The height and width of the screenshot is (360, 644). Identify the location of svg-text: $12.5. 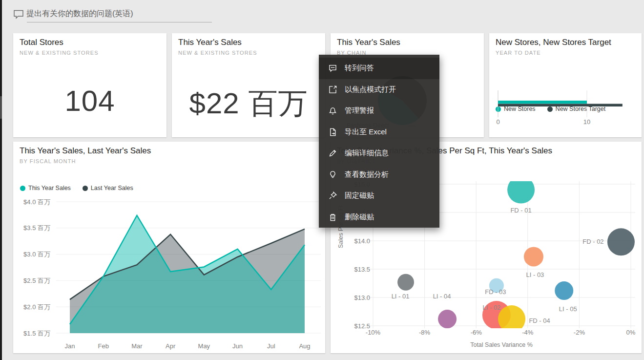
(362, 326).